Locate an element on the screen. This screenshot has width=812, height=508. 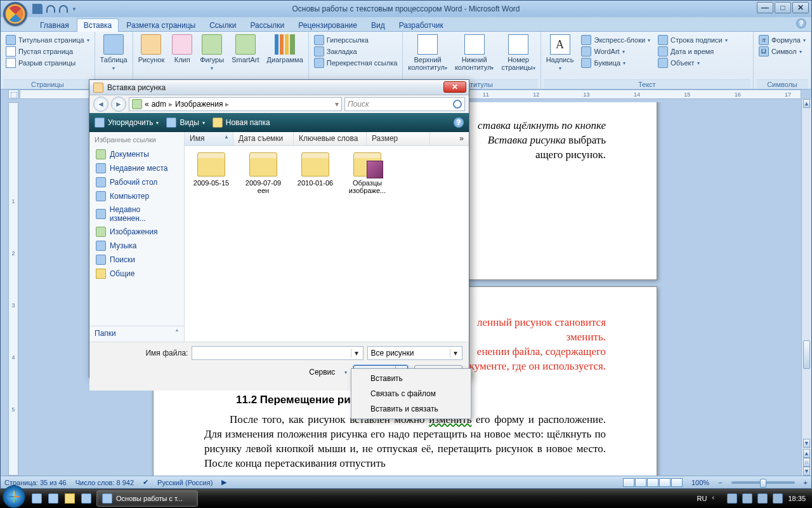
fav-recently-changed: Недавно изменен... is located at coordinates (137, 214).